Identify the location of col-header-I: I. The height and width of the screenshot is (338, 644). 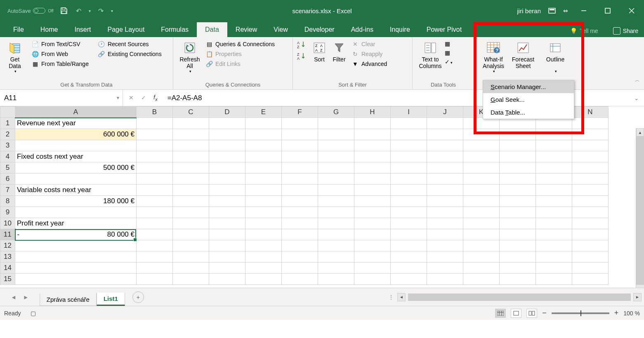
(409, 112).